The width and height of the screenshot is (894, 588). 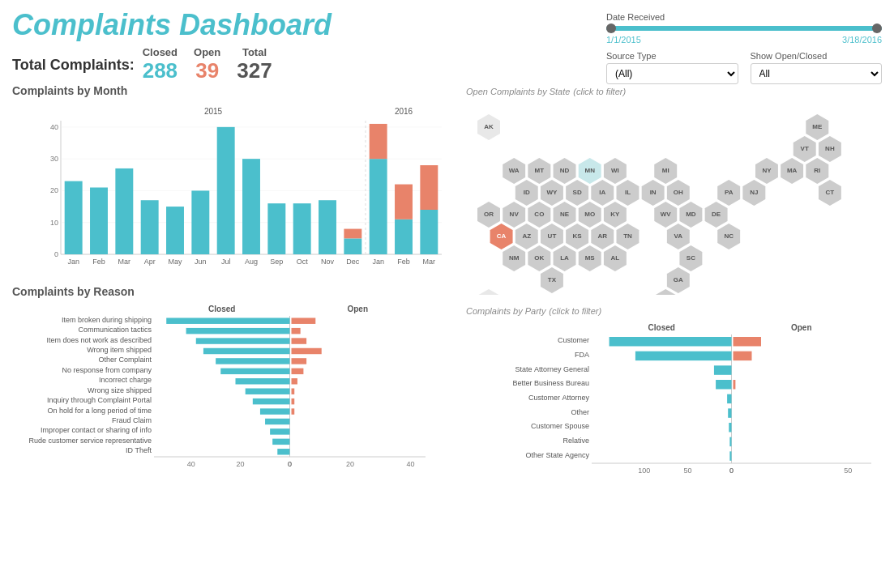 What do you see at coordinates (674, 46) in the screenshot?
I see `controls-panel: Date Received 1/1/2015 3/18/2016 Source …` at bounding box center [674, 46].